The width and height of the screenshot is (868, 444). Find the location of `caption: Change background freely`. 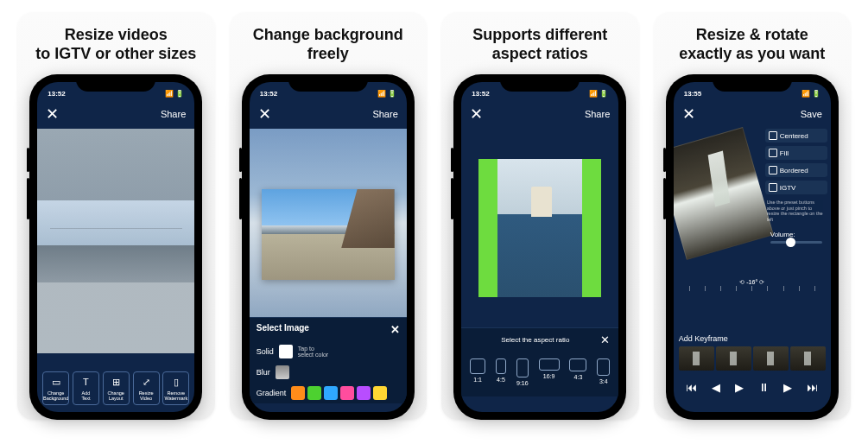

caption: Change background freely is located at coordinates (328, 44).